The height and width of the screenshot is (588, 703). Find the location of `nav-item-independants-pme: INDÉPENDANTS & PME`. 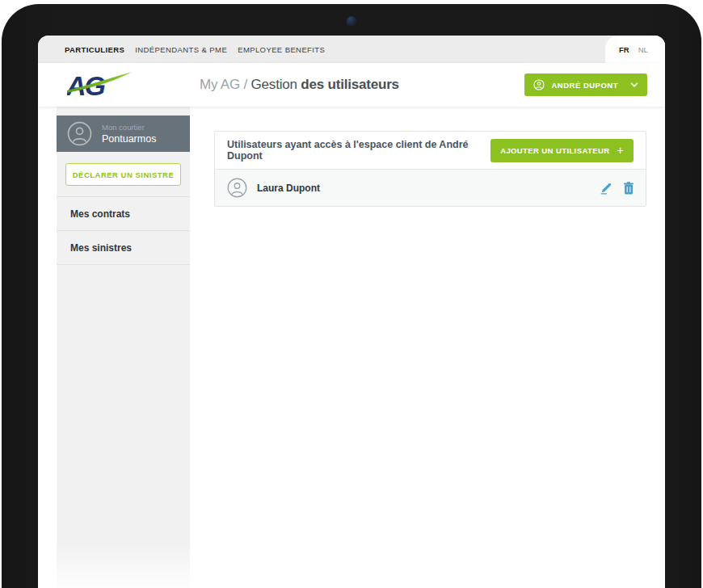

nav-item-independants-pme: INDÉPENDANTS & PME is located at coordinates (181, 50).